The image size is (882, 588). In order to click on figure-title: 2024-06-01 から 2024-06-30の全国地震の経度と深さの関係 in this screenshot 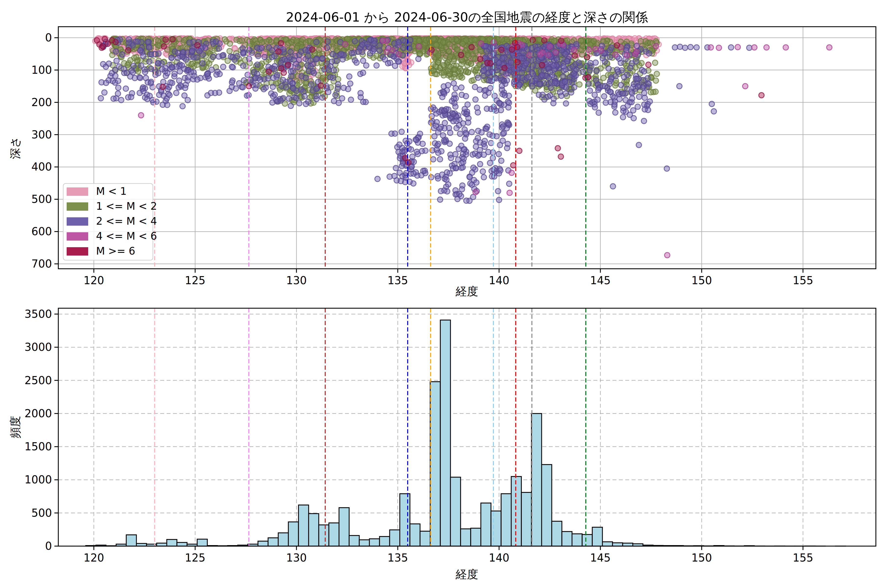, I will do `click(467, 17)`.